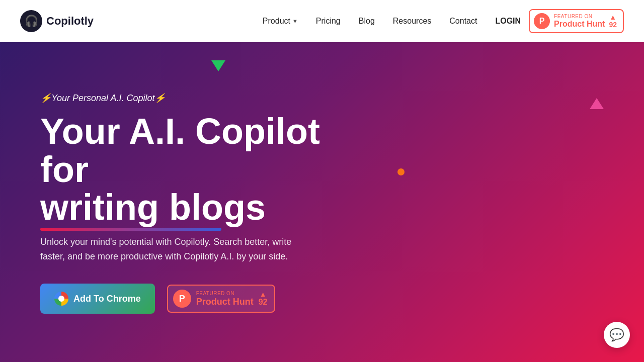  What do you see at coordinates (463, 21) in the screenshot?
I see `nav-contact: Contact` at bounding box center [463, 21].